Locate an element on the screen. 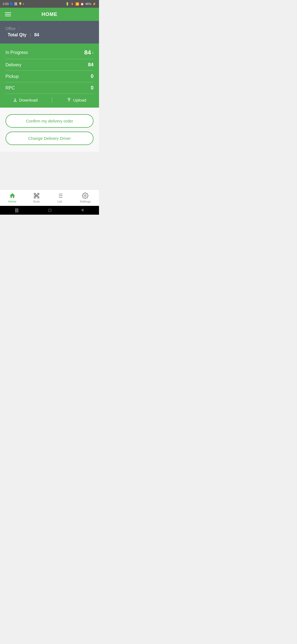 This screenshot has height=644, width=297. upload-label: Upload is located at coordinates (80, 100).